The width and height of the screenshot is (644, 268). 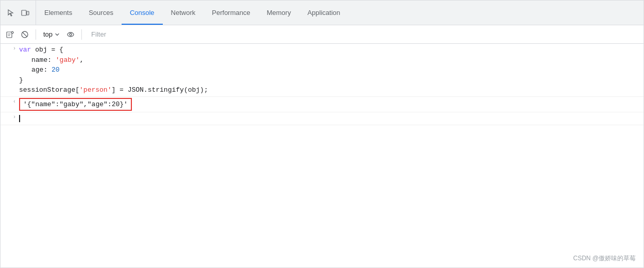 I want to click on code-line-3: age: 20, so click(x=331, y=70).